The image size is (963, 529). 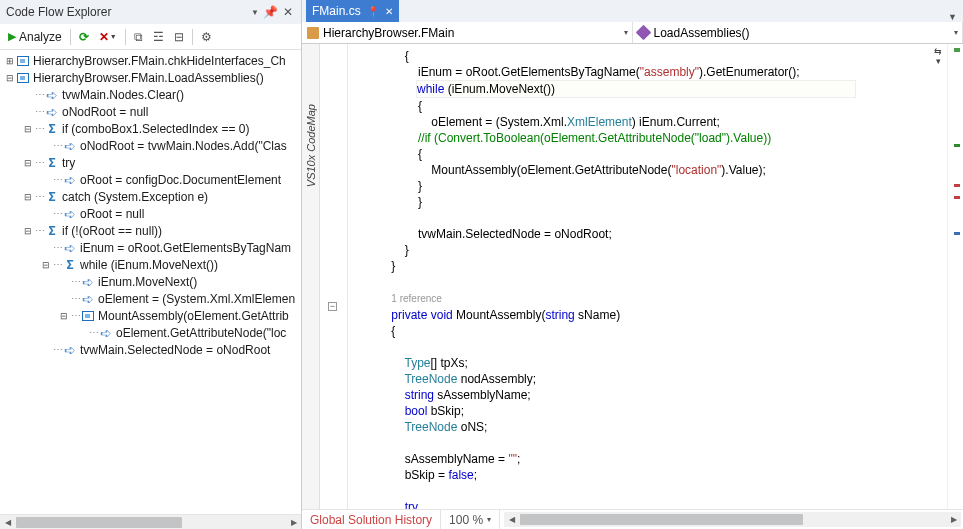 I want to click on code-line: bSkip = false;, so click(x=662, y=475).